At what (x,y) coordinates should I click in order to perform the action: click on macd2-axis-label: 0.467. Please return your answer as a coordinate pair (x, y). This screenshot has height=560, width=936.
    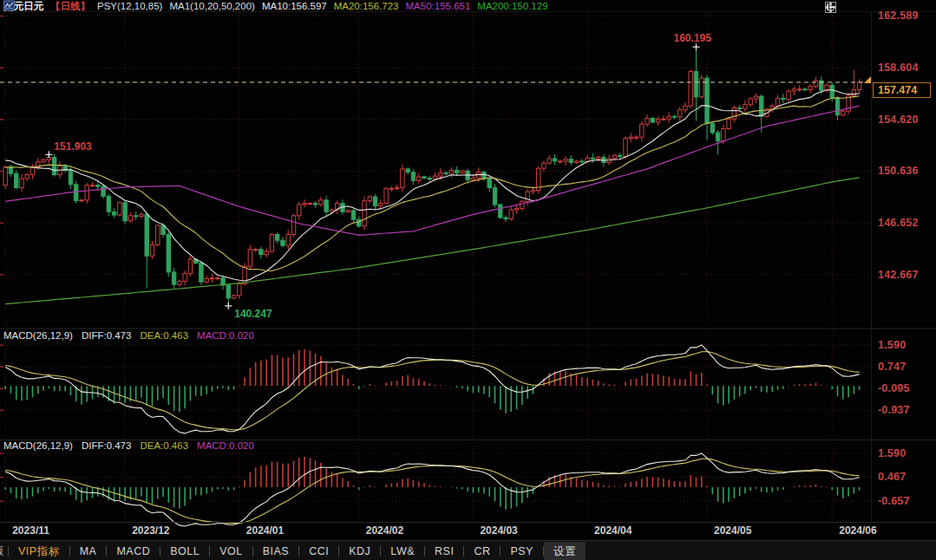
    Looking at the image, I should click on (892, 477).